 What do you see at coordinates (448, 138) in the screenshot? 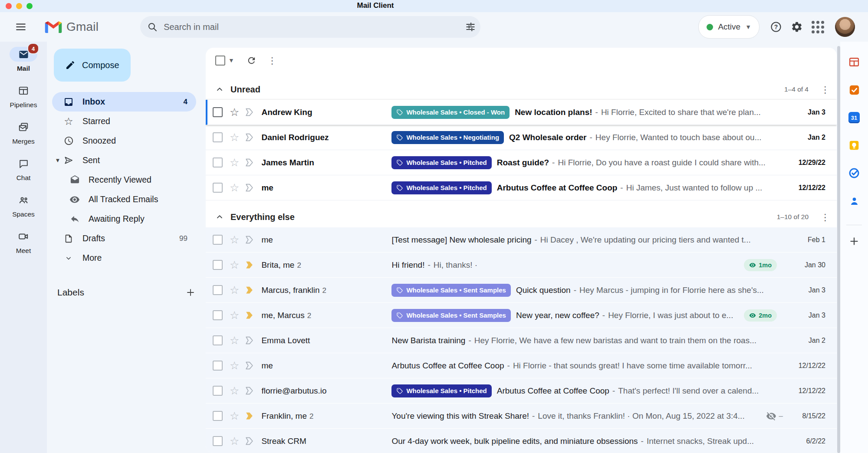
I see `pipeline-stage-badge: Wholesale Sales • Negotiating` at bounding box center [448, 138].